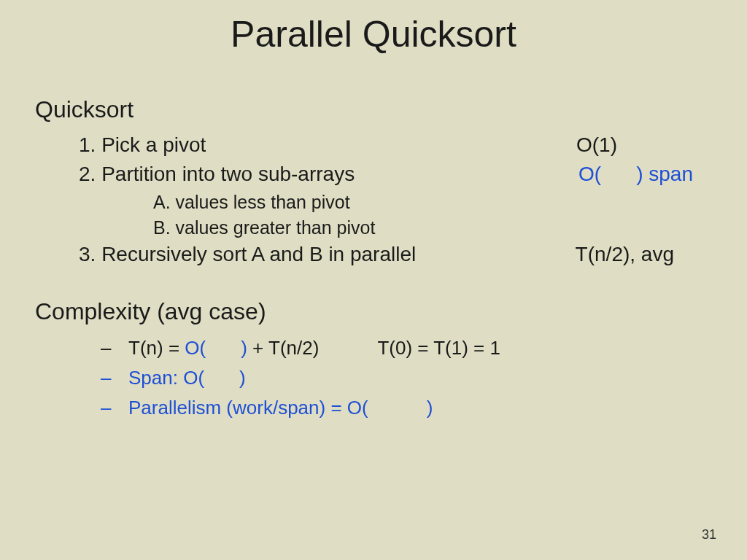  Describe the element at coordinates (643, 254) in the screenshot. I see `step-3-cost: T(n/2), avg` at that location.